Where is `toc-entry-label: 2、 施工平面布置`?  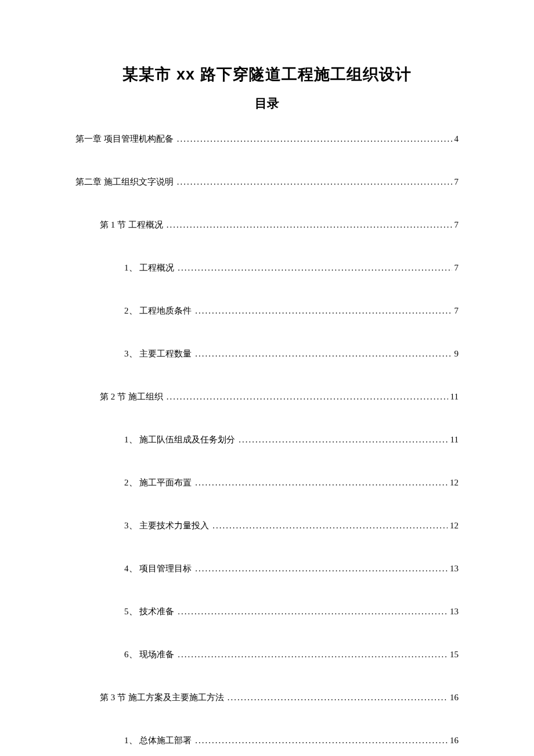
toc-entry-label: 2、 施工平面布置 is located at coordinates (160, 483).